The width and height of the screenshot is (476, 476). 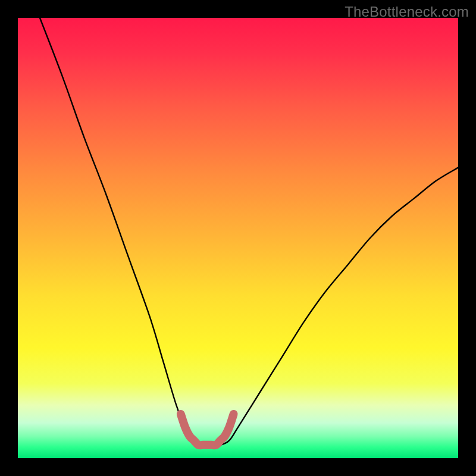 What do you see at coordinates (207, 430) in the screenshot?
I see `optimal-marker` at bounding box center [207, 430].